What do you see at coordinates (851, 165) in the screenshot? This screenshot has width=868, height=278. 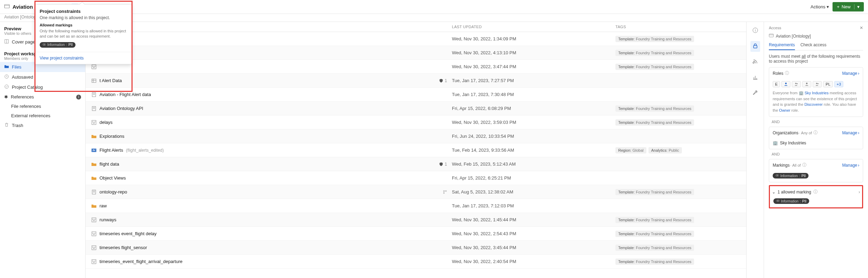 I see `manage-markings-link: Manage ›` at bounding box center [851, 165].